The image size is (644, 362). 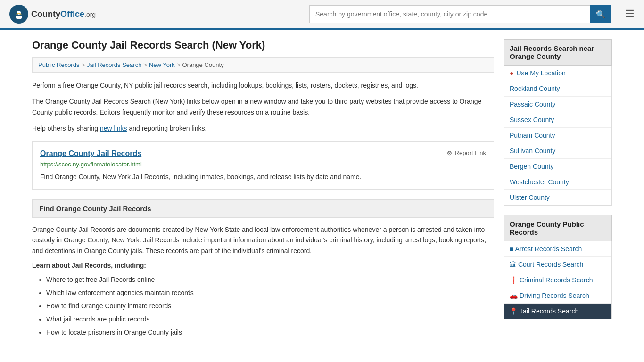 I want to click on breadcrumb-new-york: New York, so click(x=162, y=65).